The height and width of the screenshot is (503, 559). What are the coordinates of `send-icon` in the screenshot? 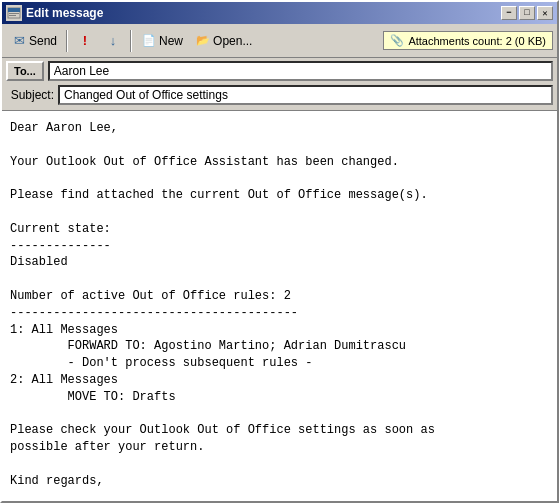 It's located at (19, 41).